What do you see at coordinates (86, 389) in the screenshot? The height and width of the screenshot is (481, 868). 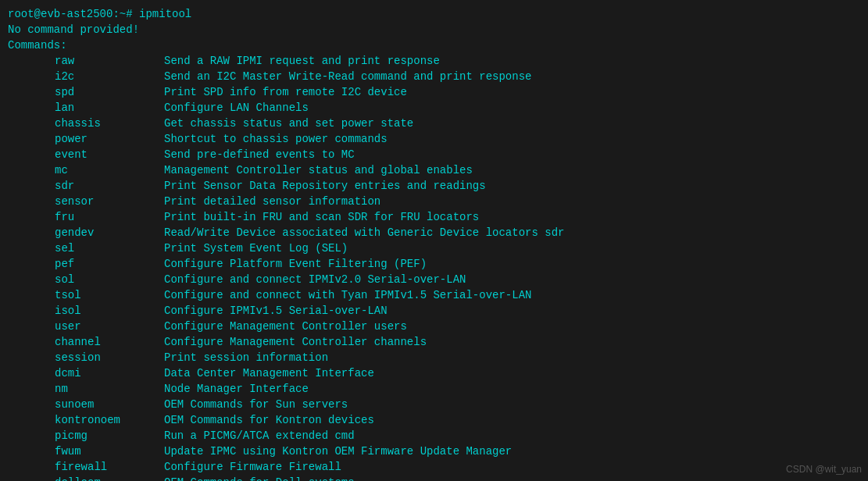 I see `command-name: nm` at bounding box center [86, 389].